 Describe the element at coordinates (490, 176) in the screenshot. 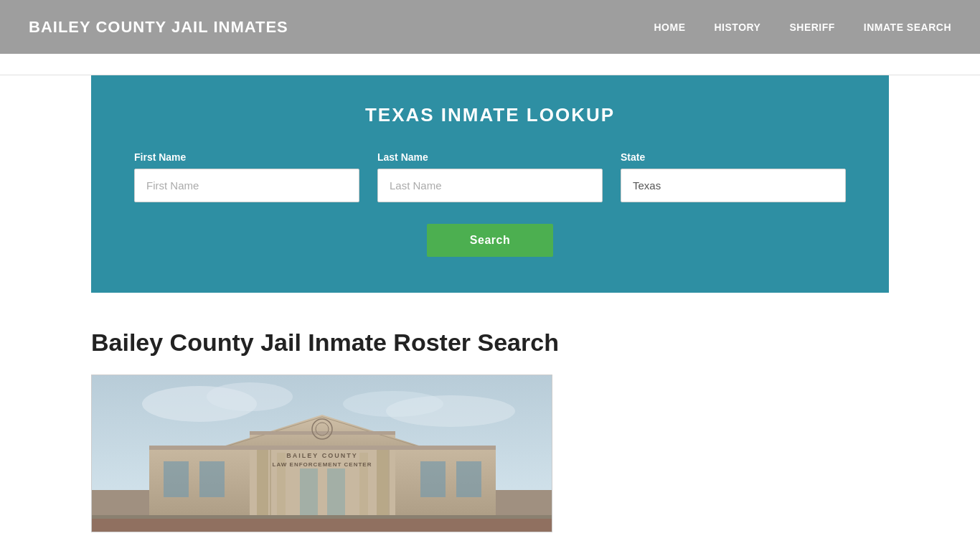

I see `form-row: First Name Last Name State` at that location.